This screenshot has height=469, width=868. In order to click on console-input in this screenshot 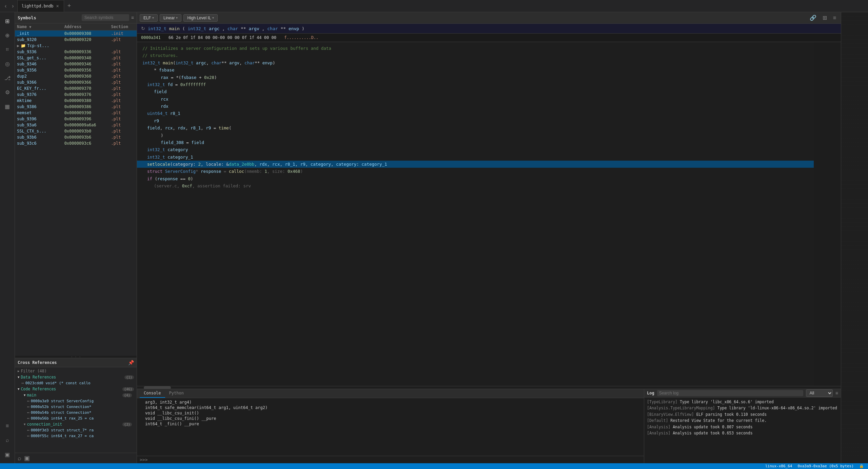, I will do `click(395, 460)`.